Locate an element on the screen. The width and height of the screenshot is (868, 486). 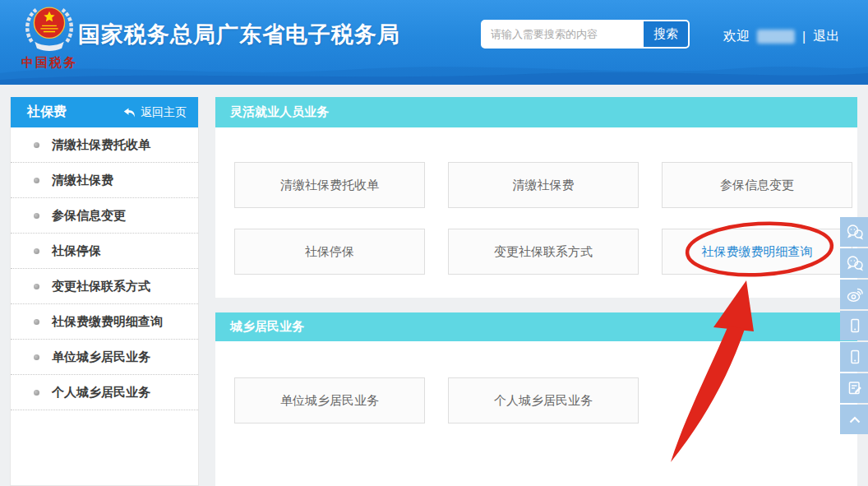
floating-toolbar is located at coordinates (854, 326).